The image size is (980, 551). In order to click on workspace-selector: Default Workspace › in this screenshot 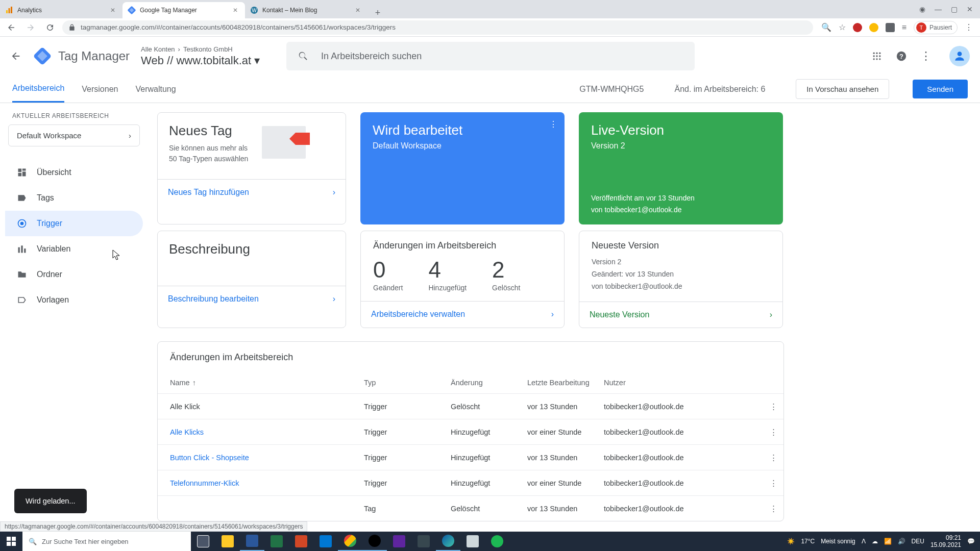, I will do `click(74, 136)`.